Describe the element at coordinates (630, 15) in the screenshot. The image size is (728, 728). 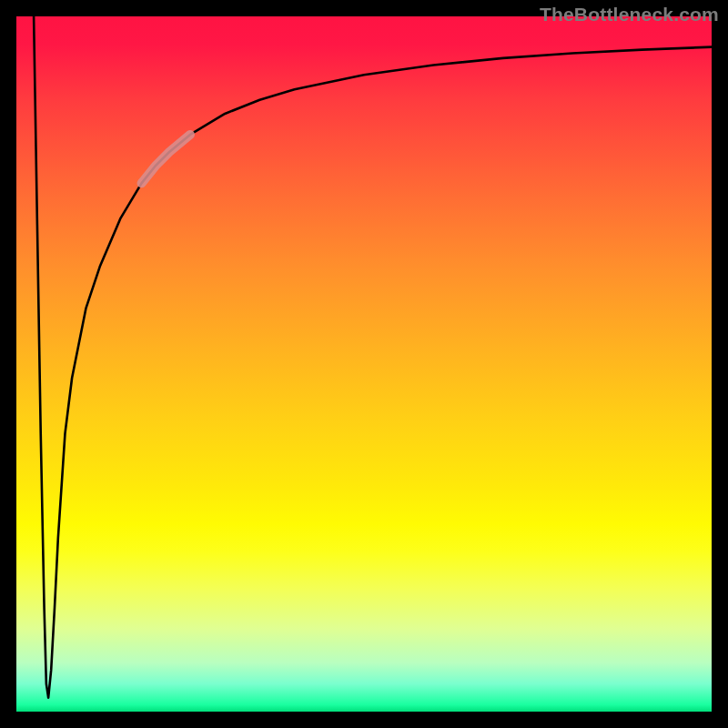
I see `watermark-credit: TheBottleneck.com` at that location.